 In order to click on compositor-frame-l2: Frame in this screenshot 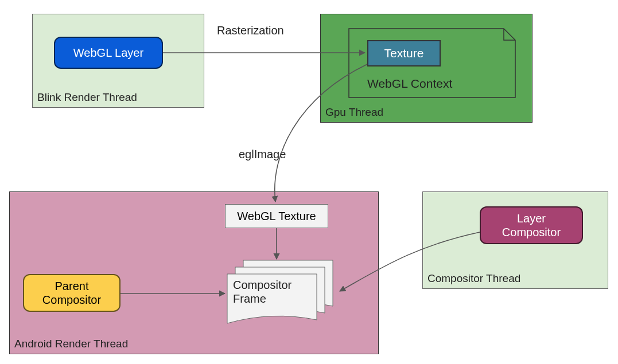, I will do `click(250, 299)`.